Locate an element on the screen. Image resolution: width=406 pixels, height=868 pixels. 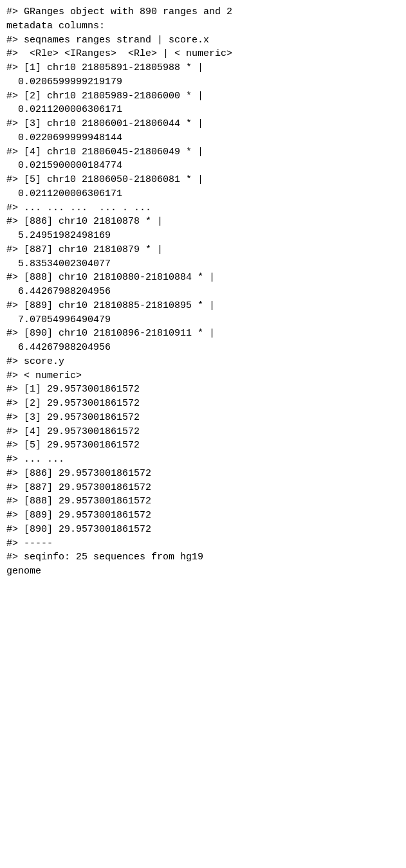
output-line: #> score.y is located at coordinates (203, 362).